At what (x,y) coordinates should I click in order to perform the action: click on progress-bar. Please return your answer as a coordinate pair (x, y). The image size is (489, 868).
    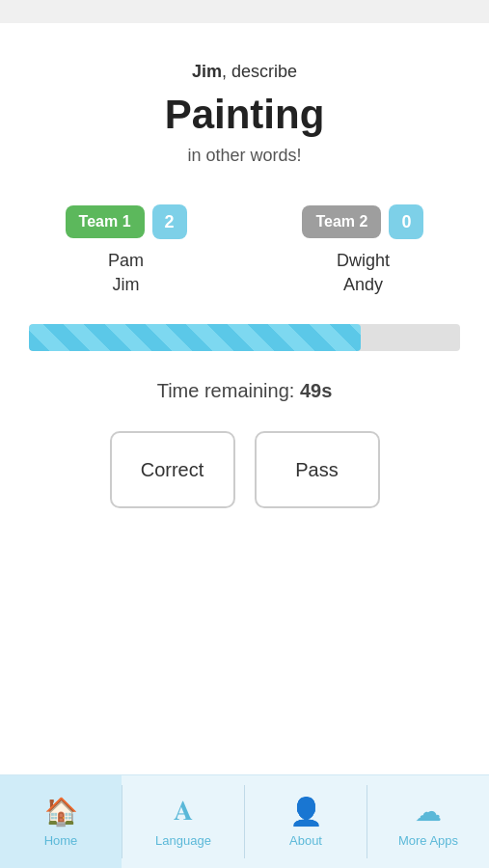
    Looking at the image, I should click on (195, 338).